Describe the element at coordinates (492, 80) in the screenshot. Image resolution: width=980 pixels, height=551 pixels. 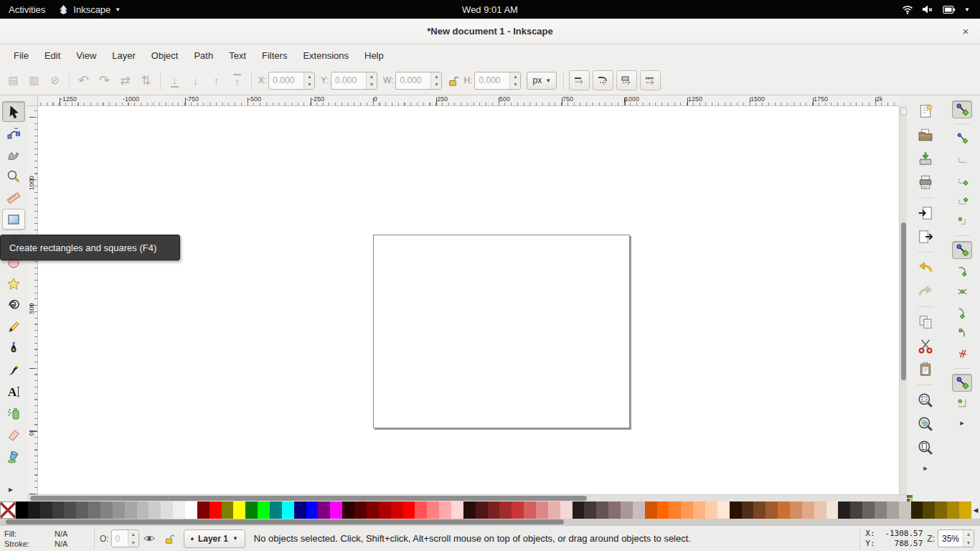
I see `h-input` at that location.